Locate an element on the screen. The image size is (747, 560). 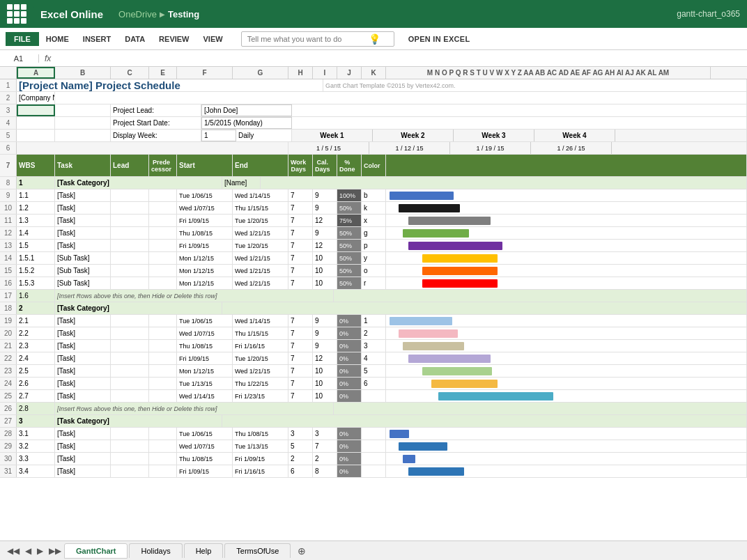
table-row: 25 2.7 [Task] Wed 1/14/15 Fri 1/23/15 7 … is located at coordinates (374, 396).